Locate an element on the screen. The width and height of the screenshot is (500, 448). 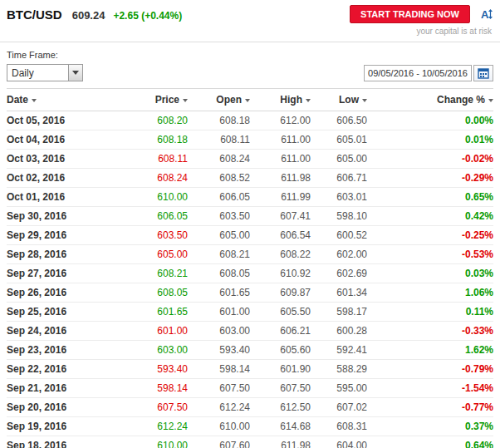
cell-change: 0.37% is located at coordinates (430, 427).